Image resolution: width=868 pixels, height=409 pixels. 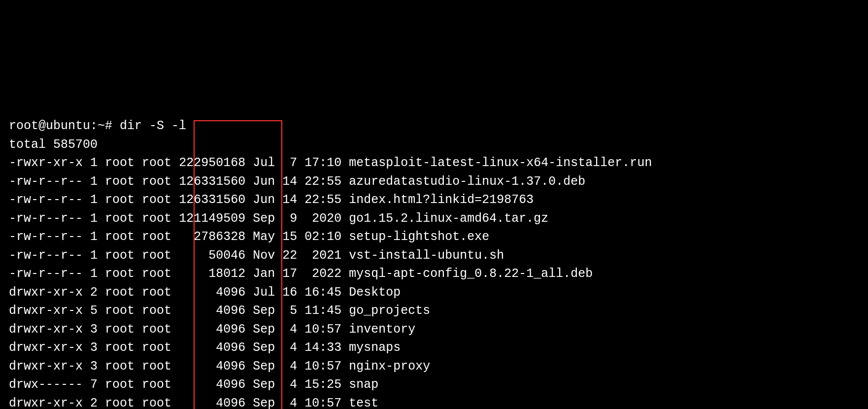 I want to click on shell-command: dir -S -l, so click(x=153, y=126).